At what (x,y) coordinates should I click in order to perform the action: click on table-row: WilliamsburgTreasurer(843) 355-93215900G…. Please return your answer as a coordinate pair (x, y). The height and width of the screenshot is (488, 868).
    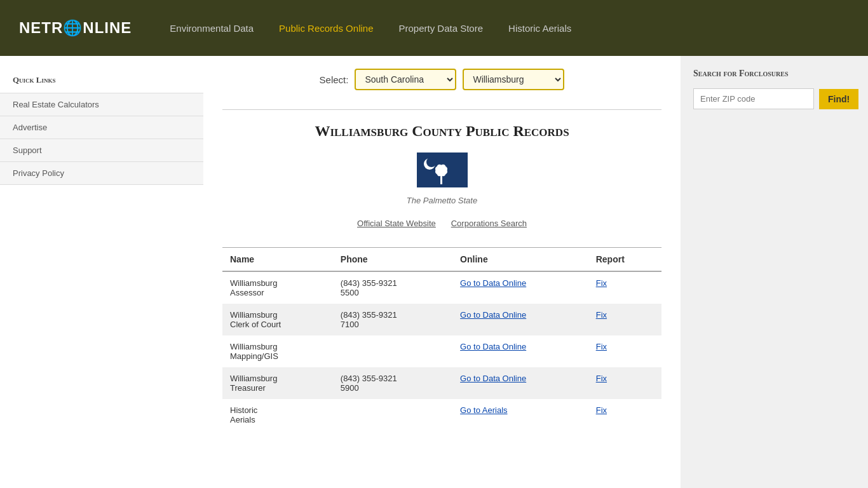
    Looking at the image, I should click on (442, 383).